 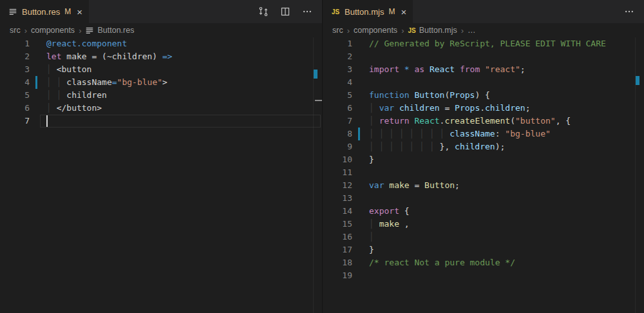 What do you see at coordinates (313, 175) in the screenshot?
I see `overview-ruler-border` at bounding box center [313, 175].